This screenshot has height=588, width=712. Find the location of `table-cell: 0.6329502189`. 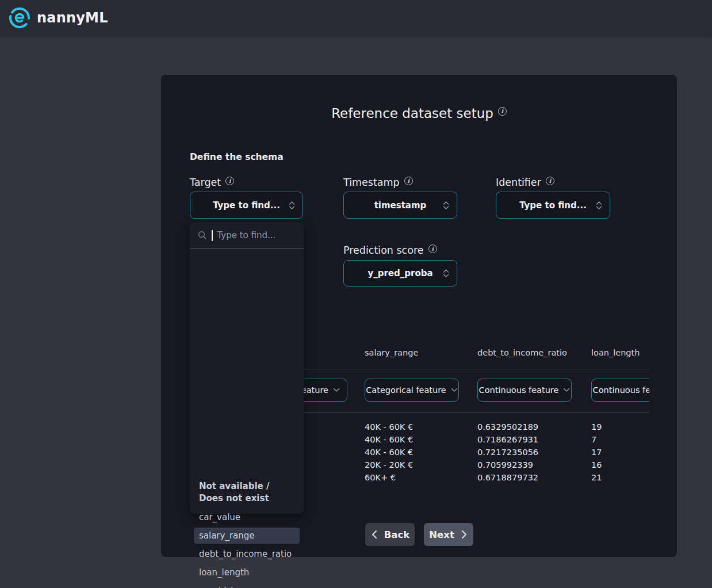

table-cell: 0.6329502189 is located at coordinates (508, 427).